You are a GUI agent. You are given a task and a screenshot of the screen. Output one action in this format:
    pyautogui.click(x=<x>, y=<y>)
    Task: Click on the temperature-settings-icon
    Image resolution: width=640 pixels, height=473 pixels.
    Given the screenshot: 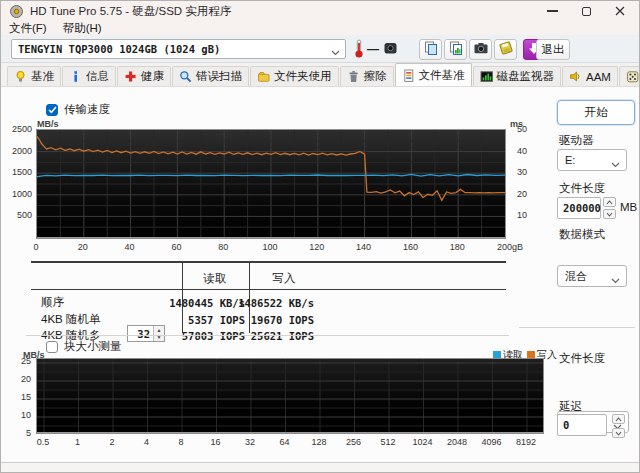 What is the action you would take?
    pyautogui.click(x=390, y=50)
    